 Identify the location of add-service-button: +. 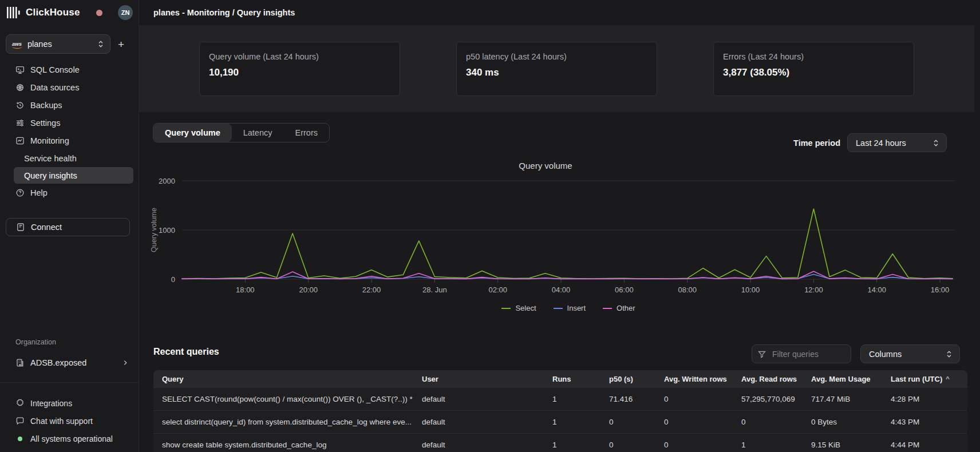
(121, 45).